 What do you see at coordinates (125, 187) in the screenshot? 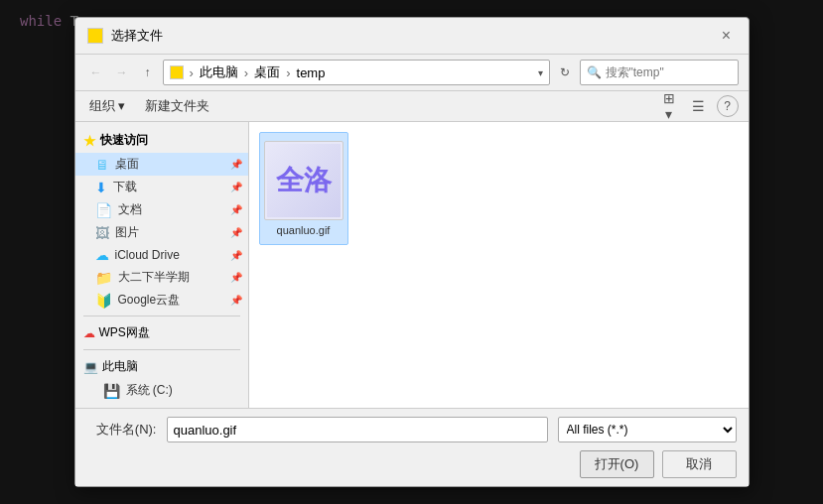
I see `sidebar-item-download-label: 下载` at bounding box center [125, 187].